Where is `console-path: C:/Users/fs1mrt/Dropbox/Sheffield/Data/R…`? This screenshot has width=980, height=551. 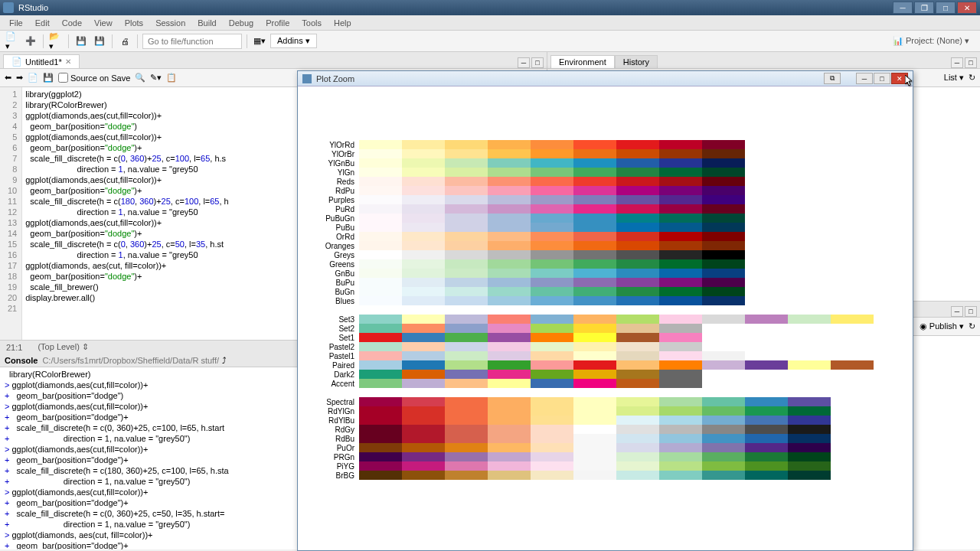 console-path: C:/Users/fs1mrt/Dropbox/Sheffield/Data/R… is located at coordinates (130, 360).